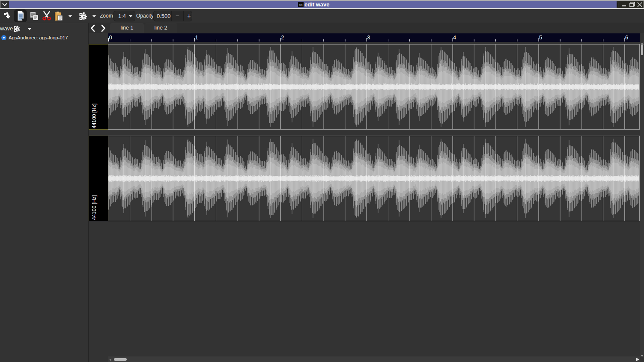  Describe the element at coordinates (540, 38) in the screenshot. I see `svg-text: 5` at that location.